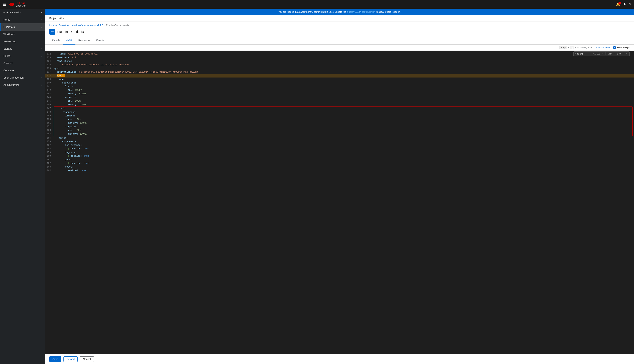 Image resolution: width=634 pixels, height=364 pixels. Describe the element at coordinates (615, 54) in the screenshot. I see `search-prev-button: ↑` at that location.